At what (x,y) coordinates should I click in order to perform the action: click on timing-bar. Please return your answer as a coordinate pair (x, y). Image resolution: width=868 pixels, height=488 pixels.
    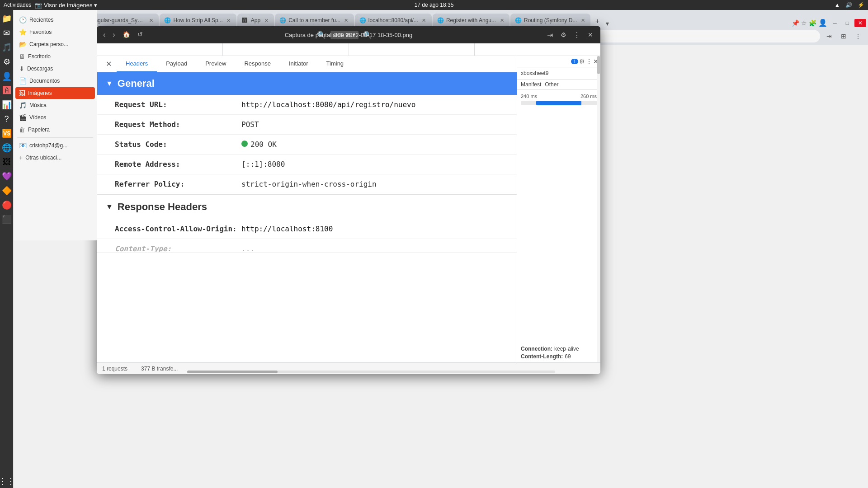
    Looking at the image, I should click on (559, 103).